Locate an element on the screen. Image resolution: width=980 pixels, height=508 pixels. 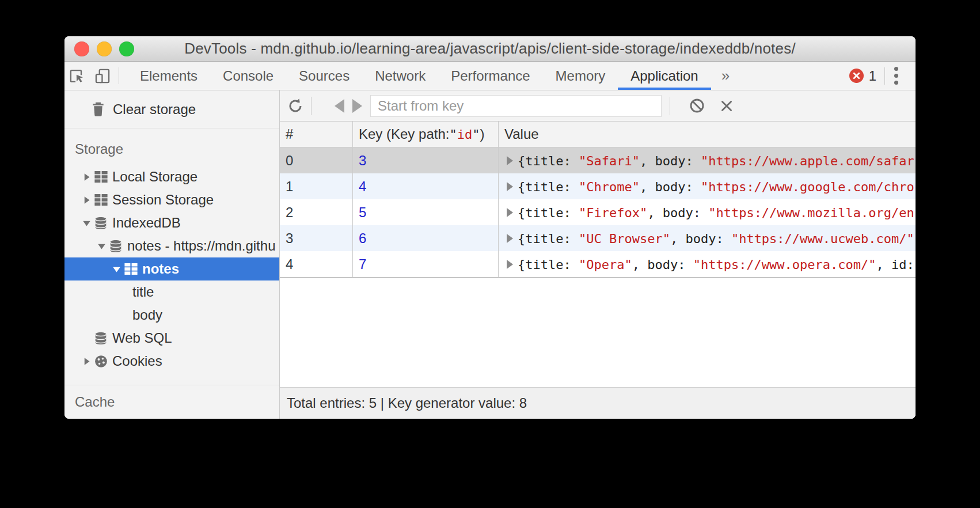
close-window-button is located at coordinates (82, 49).